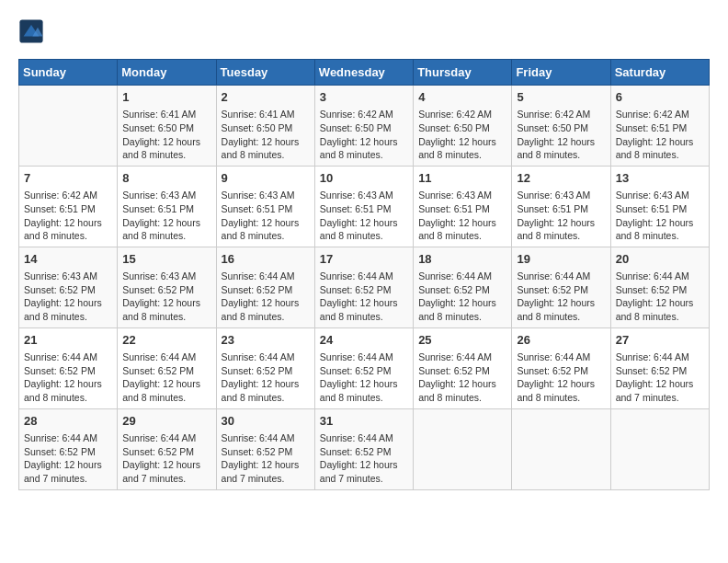 The width and height of the screenshot is (728, 563). I want to click on weekday-header-saturday: Saturday, so click(660, 73).